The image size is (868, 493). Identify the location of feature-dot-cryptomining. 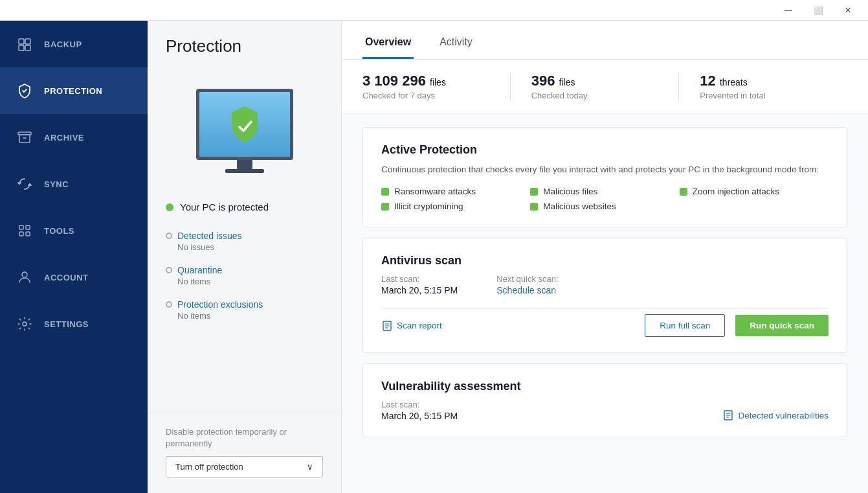
(385, 207).